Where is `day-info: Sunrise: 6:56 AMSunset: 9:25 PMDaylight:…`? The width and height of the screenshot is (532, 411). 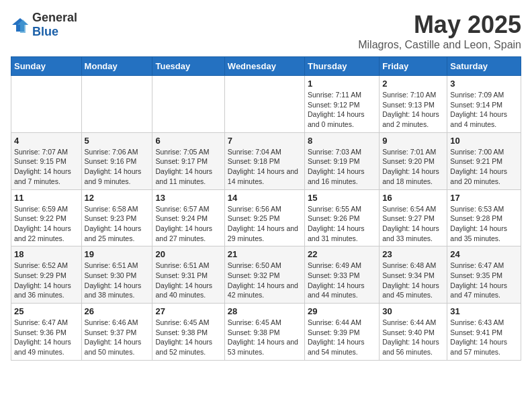
day-info: Sunrise: 6:56 AMSunset: 9:25 PMDaylight:… is located at coordinates (265, 224).